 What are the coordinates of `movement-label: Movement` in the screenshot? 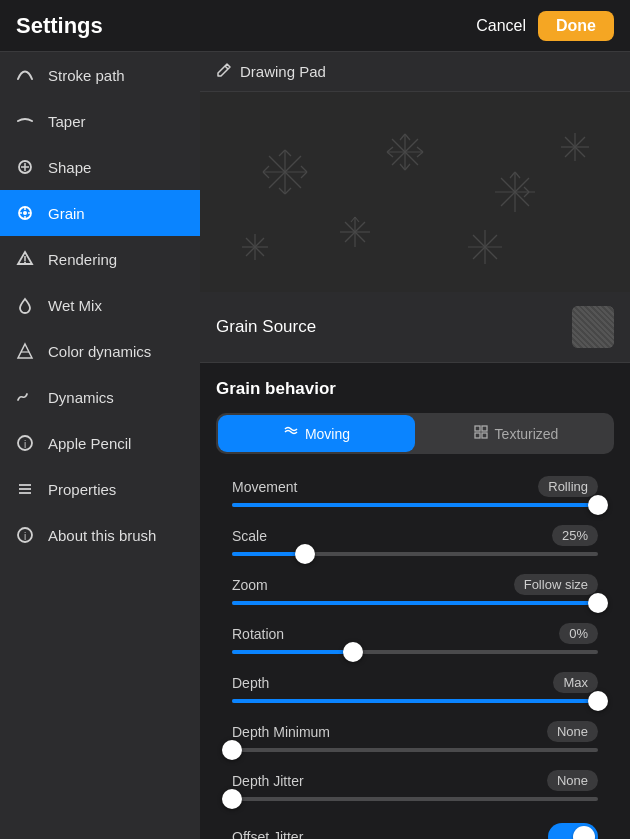 It's located at (264, 487).